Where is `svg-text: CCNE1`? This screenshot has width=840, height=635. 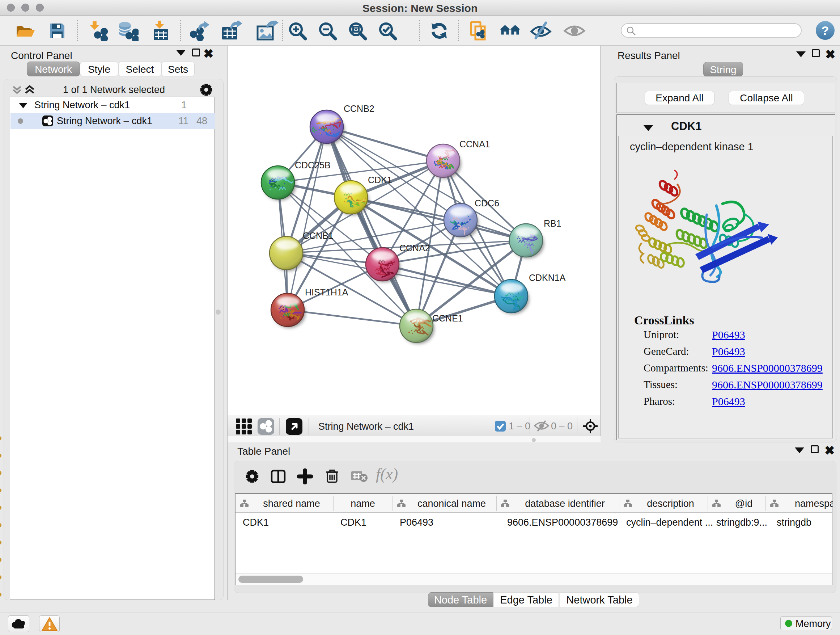 svg-text: CCNE1 is located at coordinates (447, 318).